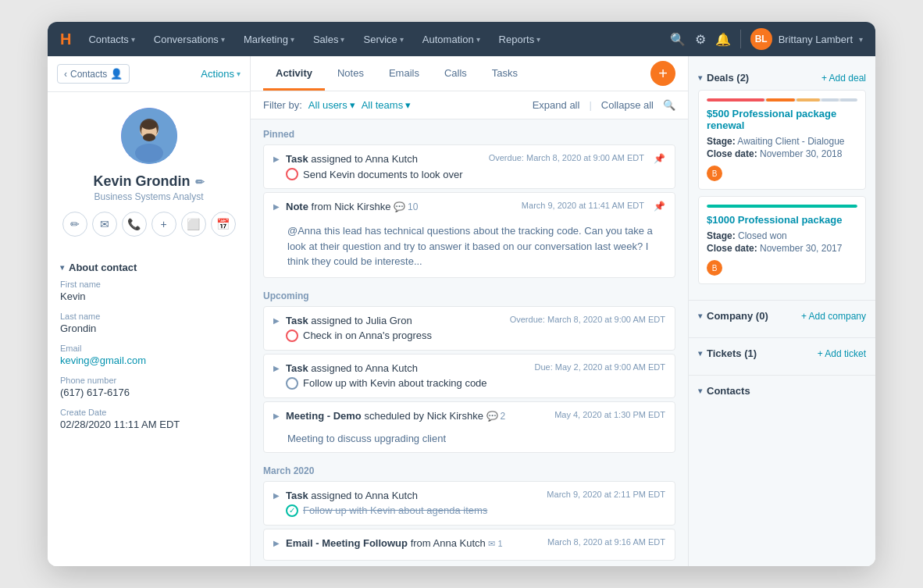 The width and height of the screenshot is (923, 588). What do you see at coordinates (469, 208) in the screenshot?
I see `activity-row: ▶ Note from Nick Kirshke 💬 10` at bounding box center [469, 208].